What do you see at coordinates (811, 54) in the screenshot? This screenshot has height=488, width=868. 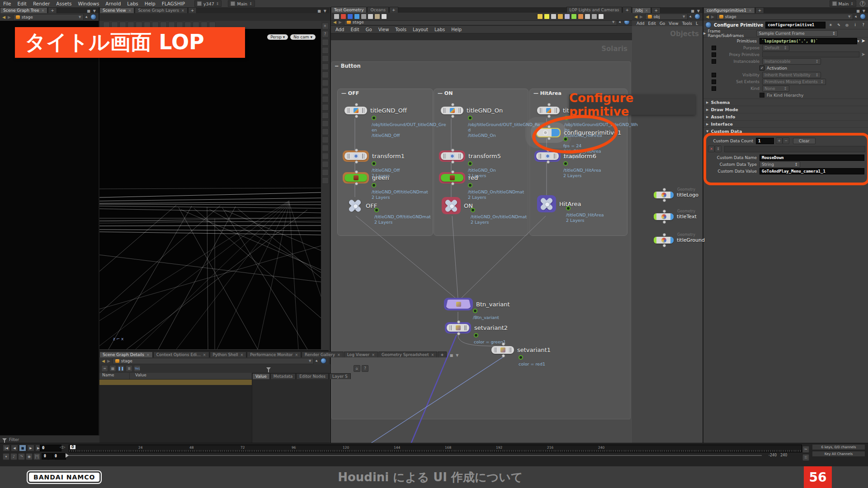 I see `proxy-field` at bounding box center [811, 54].